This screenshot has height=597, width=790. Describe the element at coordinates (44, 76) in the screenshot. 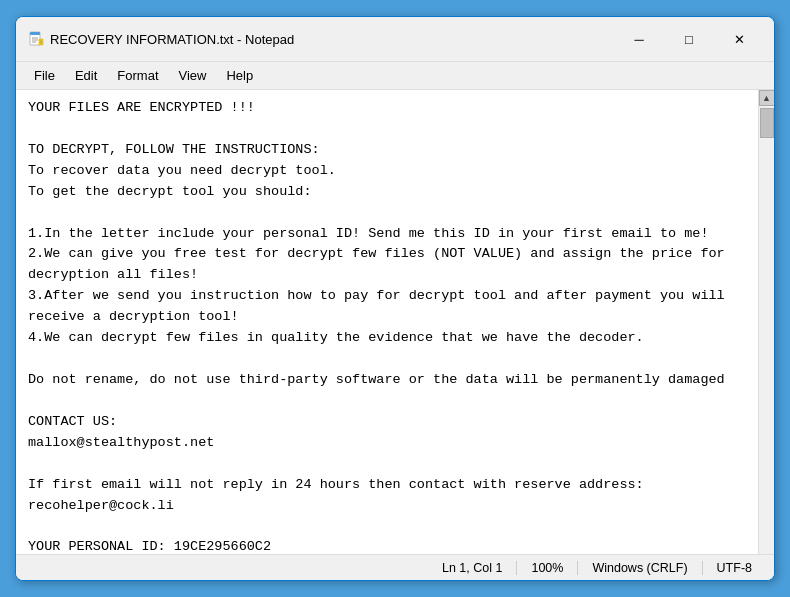

I see `menu-file: File` at that location.